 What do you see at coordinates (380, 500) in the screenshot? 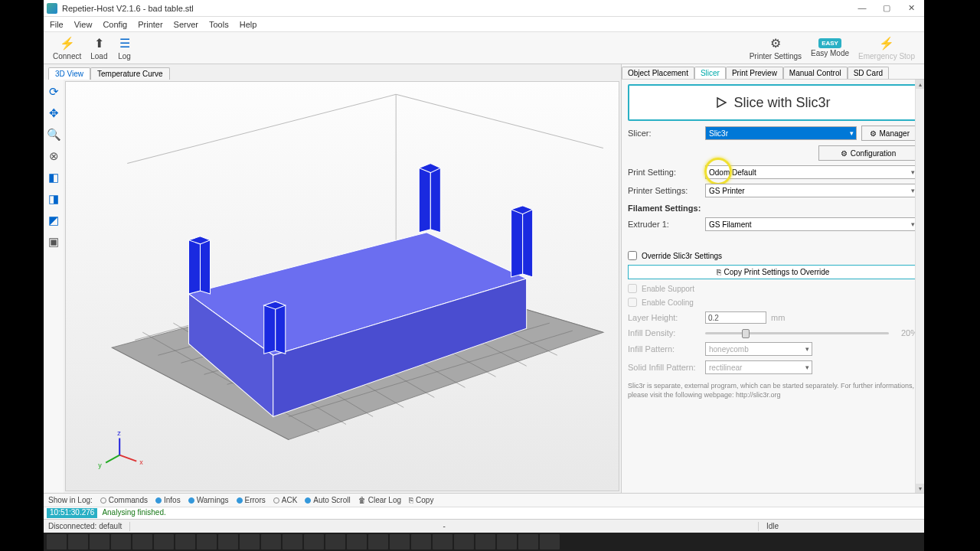
I see `clear-log-button: 🗑Clear Log` at bounding box center [380, 500].